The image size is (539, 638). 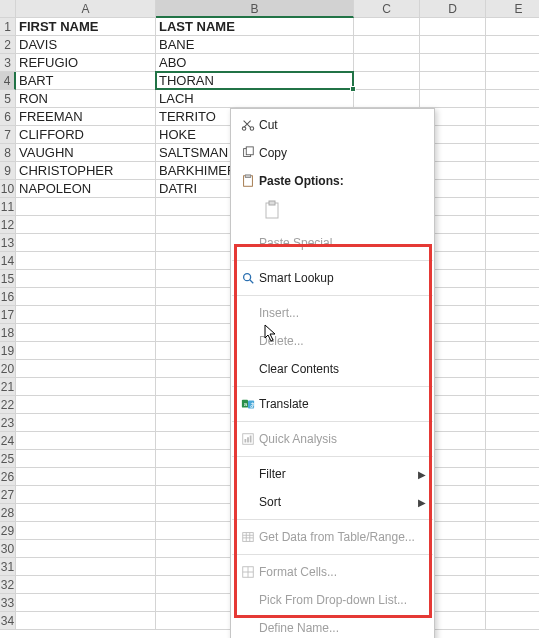 I want to click on row-header: 26, so click(x=8, y=477).